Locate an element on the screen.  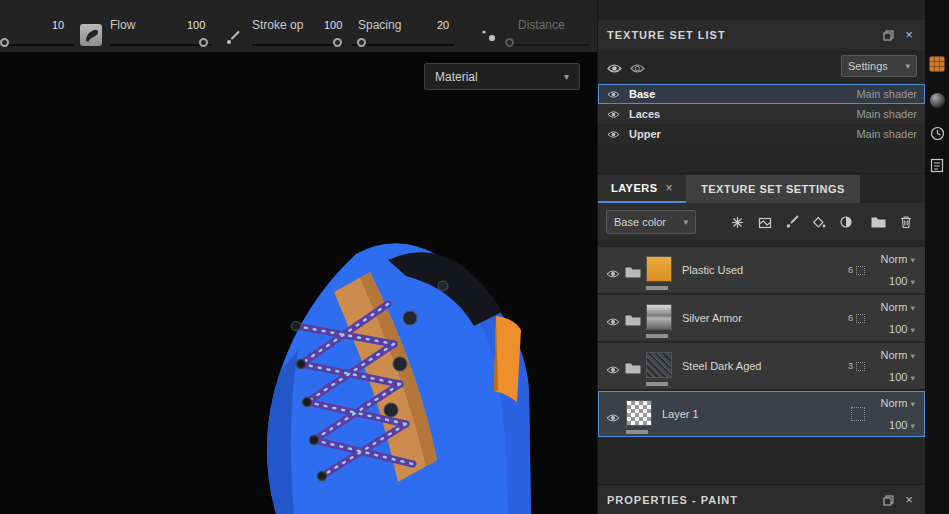
spacing-value: 20 is located at coordinates (443, 25).